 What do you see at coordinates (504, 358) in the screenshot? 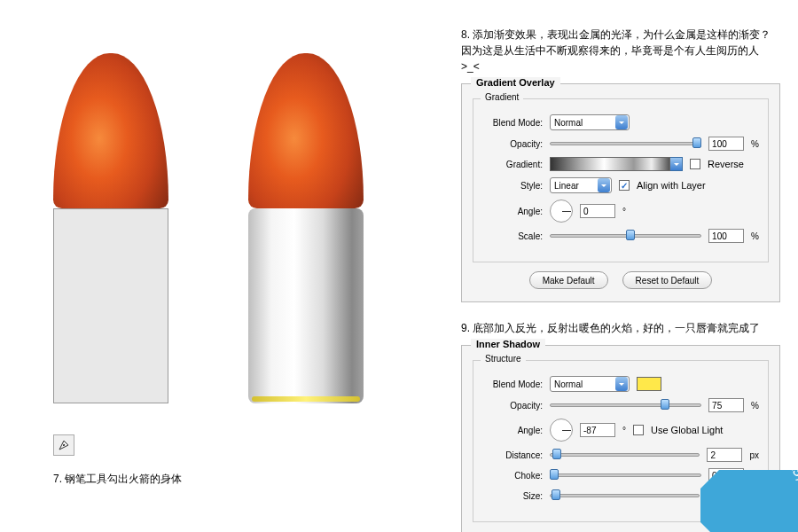
I see `sub-title: Structure` at bounding box center [504, 358].